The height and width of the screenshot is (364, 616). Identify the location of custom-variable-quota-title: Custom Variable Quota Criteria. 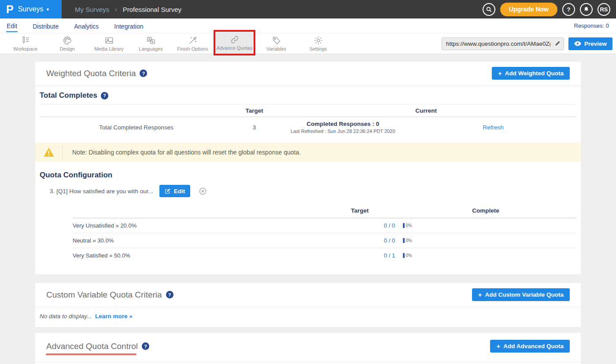
(104, 295).